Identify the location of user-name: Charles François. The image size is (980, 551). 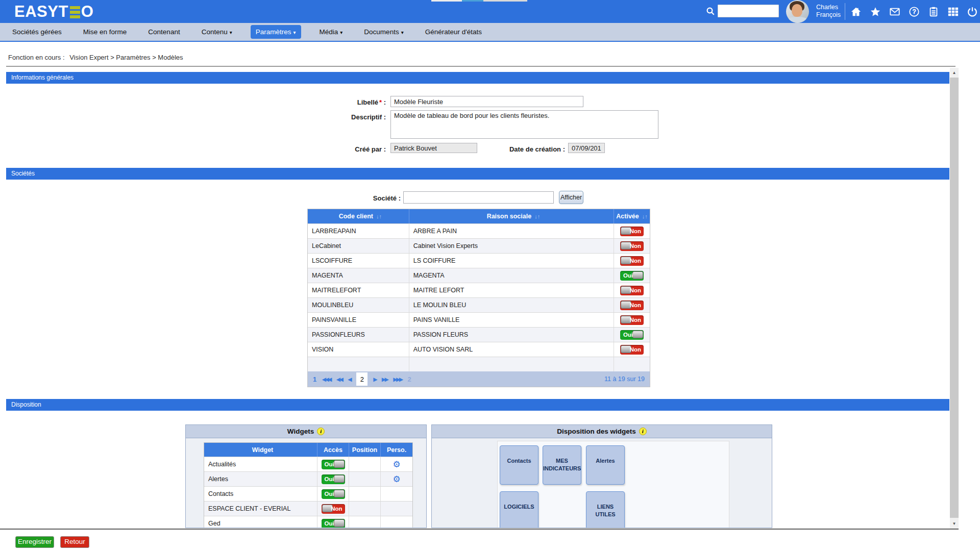
(828, 11).